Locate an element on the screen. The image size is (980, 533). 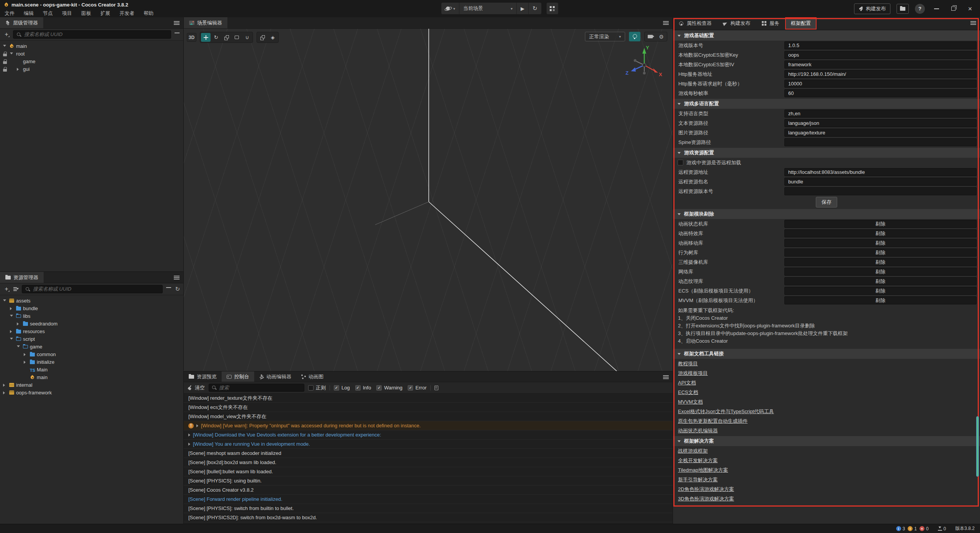
play-button: ▶ is located at coordinates (523, 8).